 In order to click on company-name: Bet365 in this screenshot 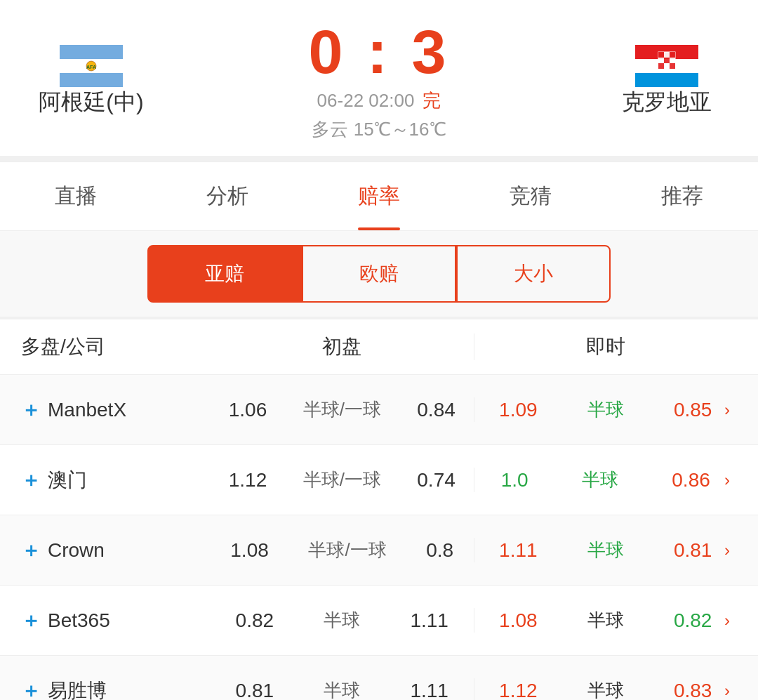, I will do `click(79, 621)`.